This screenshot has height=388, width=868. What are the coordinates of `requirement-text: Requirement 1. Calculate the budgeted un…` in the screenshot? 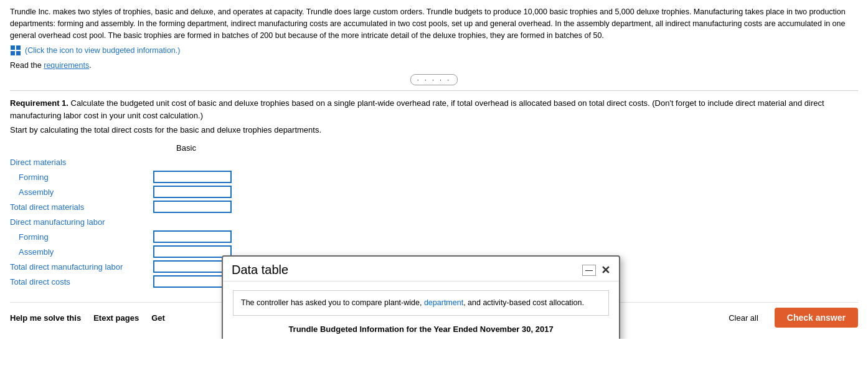 It's located at (434, 110).